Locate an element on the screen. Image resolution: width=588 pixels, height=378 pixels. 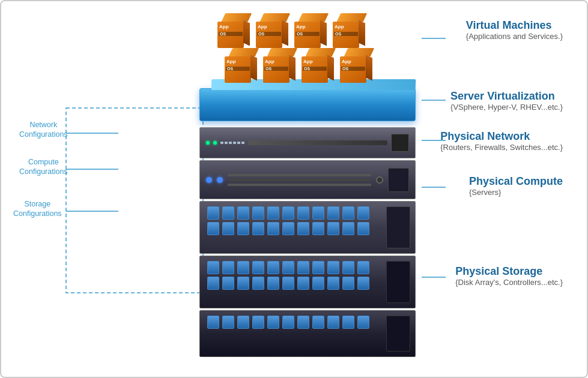
sv-title: Server Virtualization is located at coordinates (507, 96).